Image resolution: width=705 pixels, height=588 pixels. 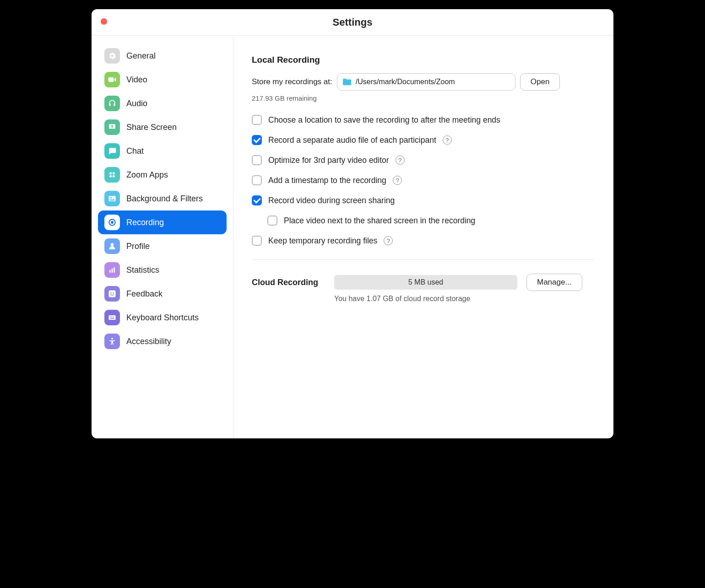 What do you see at coordinates (112, 341) in the screenshot?
I see `accessibility-icon` at bounding box center [112, 341].